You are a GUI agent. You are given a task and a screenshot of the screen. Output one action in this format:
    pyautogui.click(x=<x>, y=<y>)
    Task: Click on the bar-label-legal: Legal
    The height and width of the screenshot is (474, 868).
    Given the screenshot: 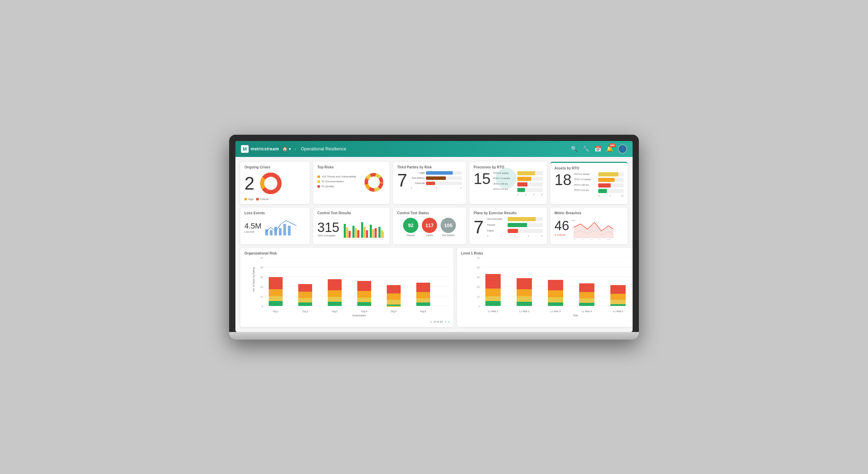 What is the action you would take?
    pyautogui.click(x=418, y=173)
    